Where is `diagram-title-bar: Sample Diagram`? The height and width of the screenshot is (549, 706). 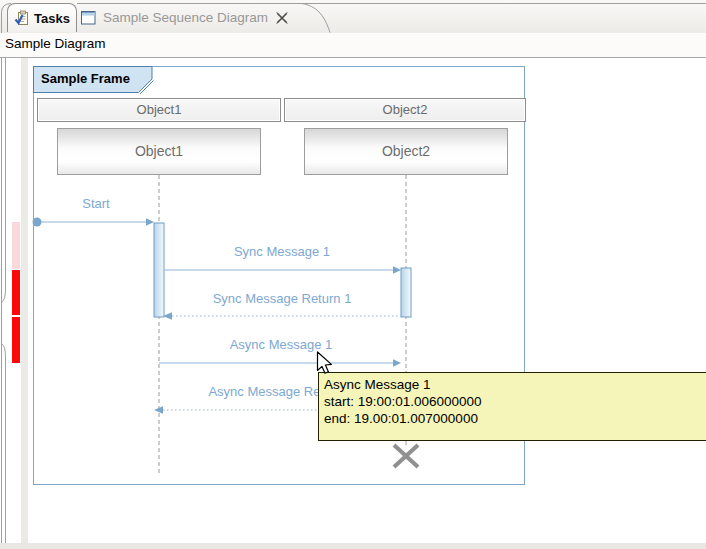
diagram-title-bar: Sample Diagram is located at coordinates (353, 46).